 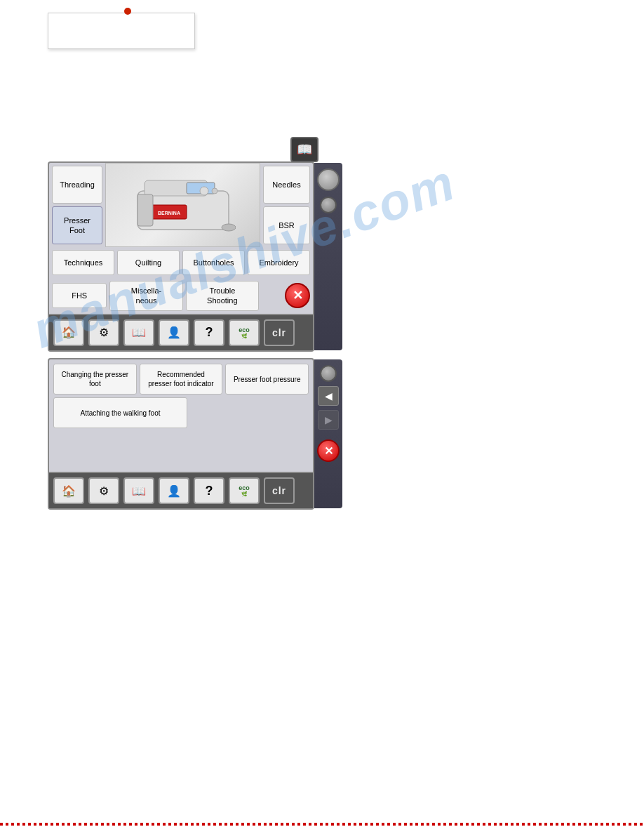 What do you see at coordinates (244, 491) in the screenshot?
I see `eco-button-p2: eco 🌿` at bounding box center [244, 491].